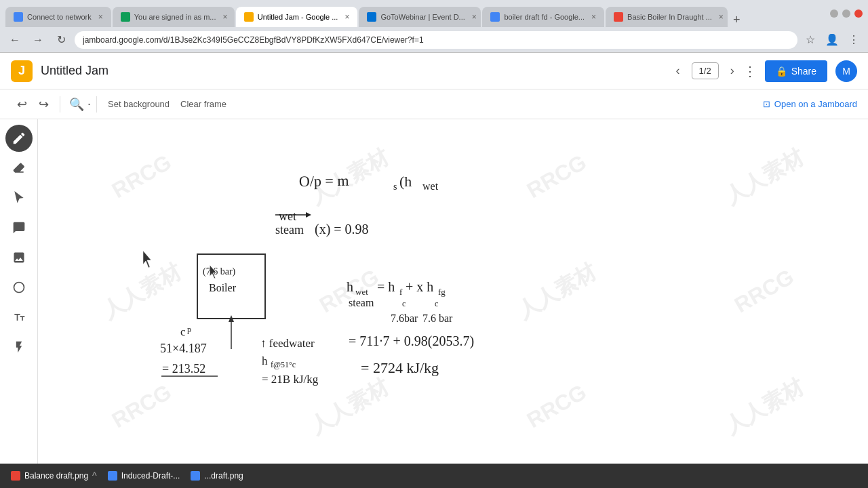 The width and height of the screenshot is (868, 488). Describe the element at coordinates (678, 71) in the screenshot. I see `prev-frame-button: ‹` at that location.